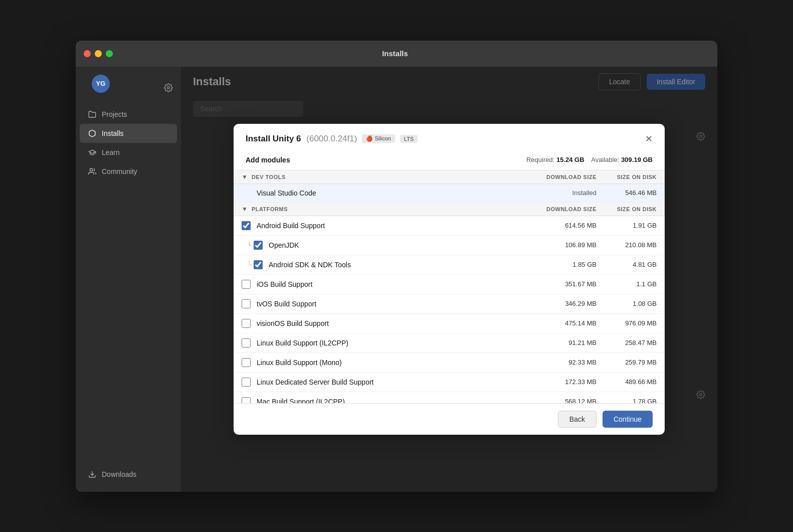 The image size is (793, 532). I want to click on sidebar-item-installs: Installs, so click(128, 133).